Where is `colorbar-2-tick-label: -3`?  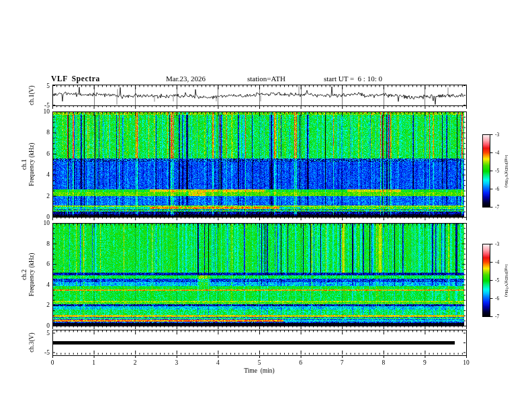 colorbar-2-tick-label: -3 is located at coordinates (497, 244).